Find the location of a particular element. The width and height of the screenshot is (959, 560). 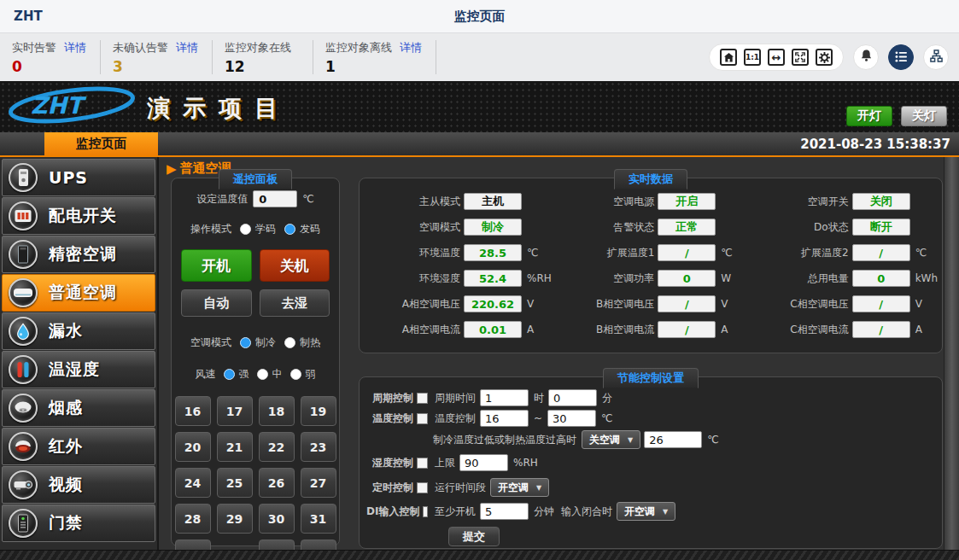

set-temp-unit: ℃ is located at coordinates (307, 199).